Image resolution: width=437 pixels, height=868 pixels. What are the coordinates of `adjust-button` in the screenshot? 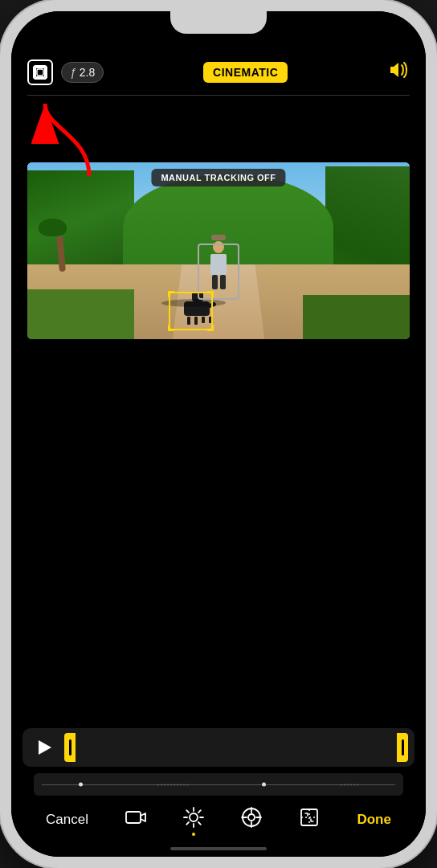 It's located at (194, 820).